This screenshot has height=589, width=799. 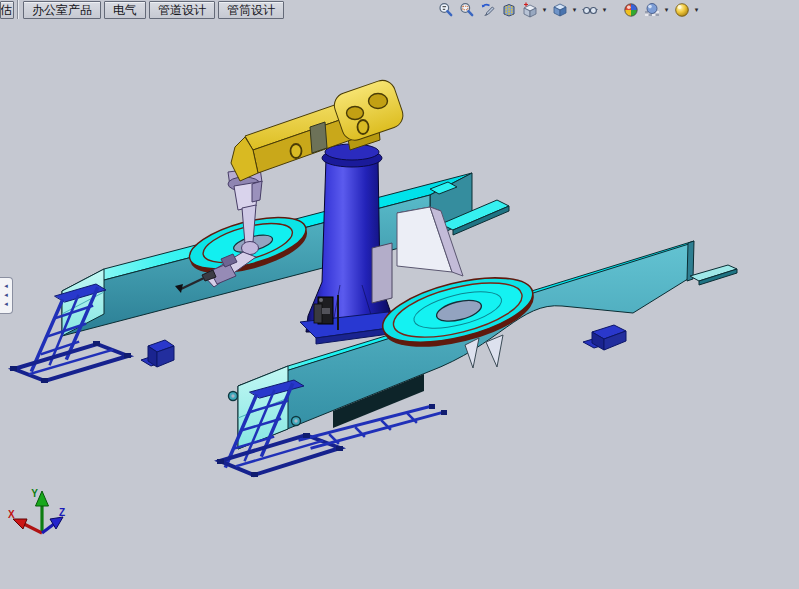 What do you see at coordinates (544, 10) in the screenshot?
I see `view-orientation-dropdown: ▾` at bounding box center [544, 10].